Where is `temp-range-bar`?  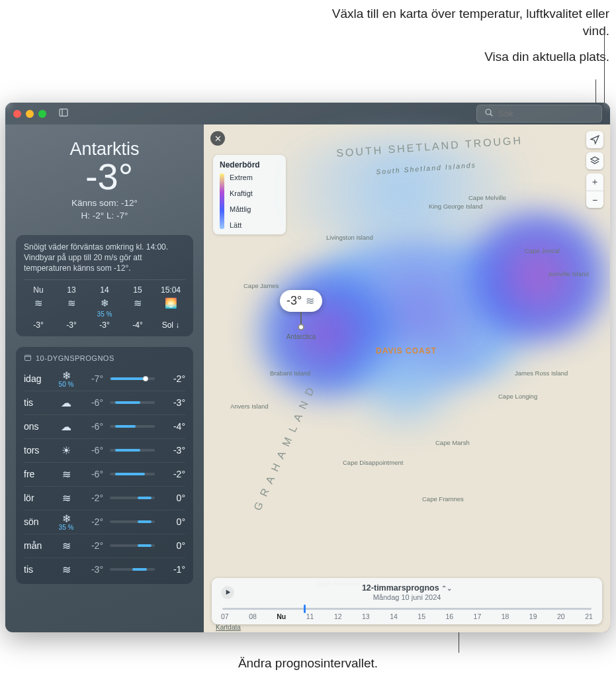 temp-range-bar is located at coordinates (132, 569).